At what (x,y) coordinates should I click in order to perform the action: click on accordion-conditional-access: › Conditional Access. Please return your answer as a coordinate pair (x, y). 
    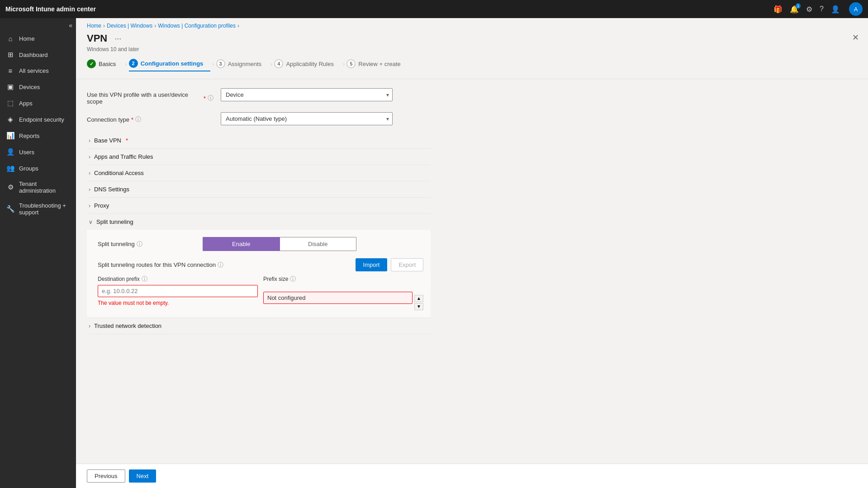
    Looking at the image, I should click on (259, 173).